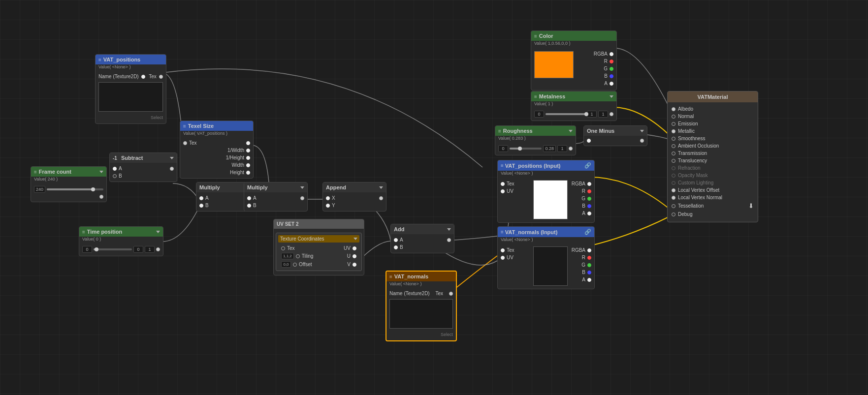 This screenshot has width=868, height=395. Describe the element at coordinates (115, 169) in the screenshot. I see `port-a-in` at that location.